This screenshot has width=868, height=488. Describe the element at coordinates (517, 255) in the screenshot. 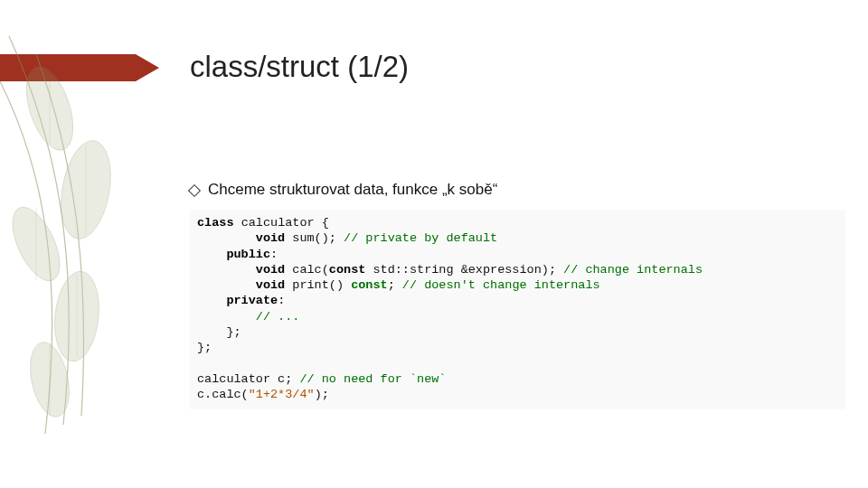

I see `code-line: public:` at that location.